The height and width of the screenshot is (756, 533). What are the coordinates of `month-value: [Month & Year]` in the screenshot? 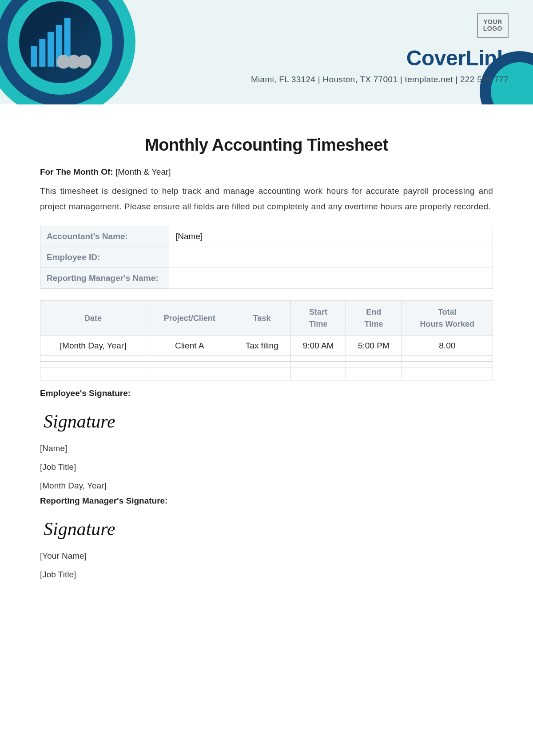 It's located at (143, 172).